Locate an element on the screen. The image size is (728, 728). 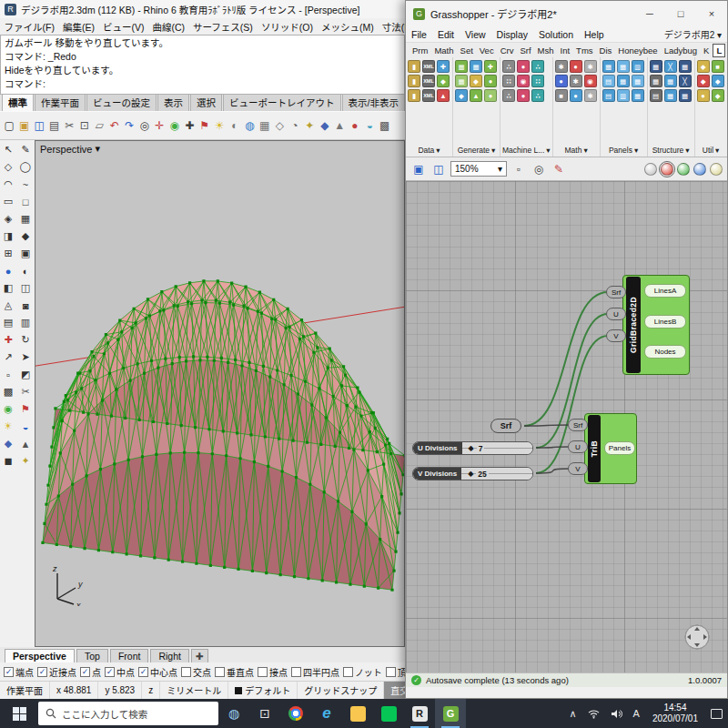
taskbar-app-cortana: ◍ is located at coordinates (234, 713).